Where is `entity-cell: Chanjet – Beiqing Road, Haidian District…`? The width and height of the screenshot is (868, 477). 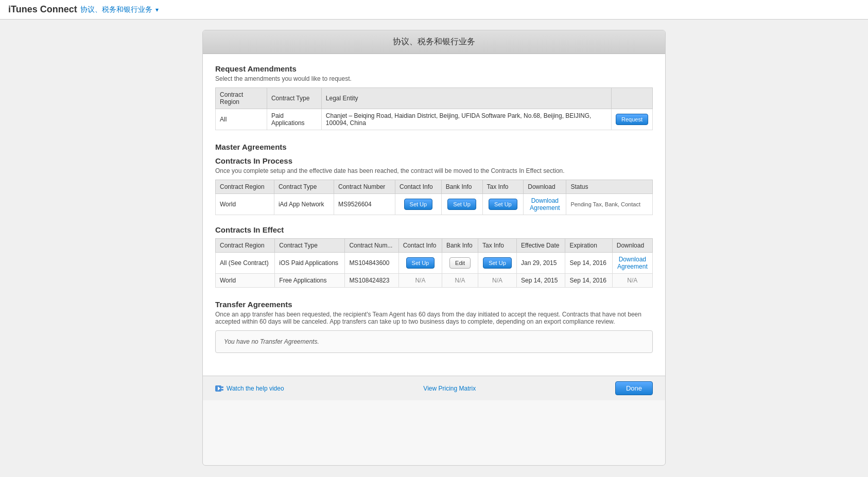
entity-cell: Chanjet – Beiqing Road, Haidian District… is located at coordinates (466, 119).